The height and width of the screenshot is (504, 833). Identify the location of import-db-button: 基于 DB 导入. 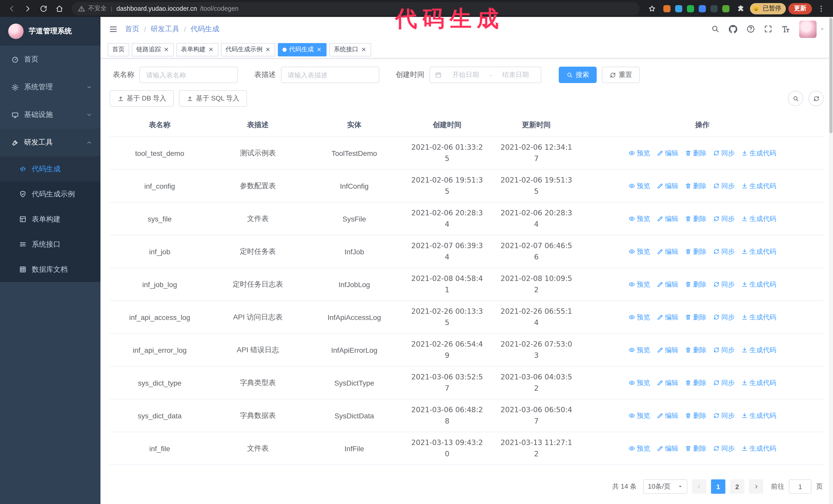
(142, 98).